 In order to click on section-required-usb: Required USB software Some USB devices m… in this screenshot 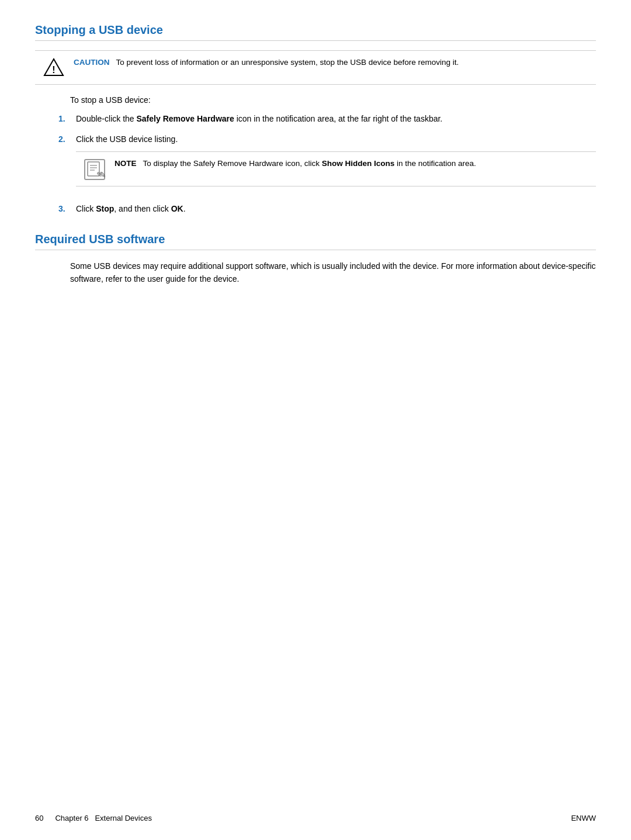, I will do `click(316, 260)`.